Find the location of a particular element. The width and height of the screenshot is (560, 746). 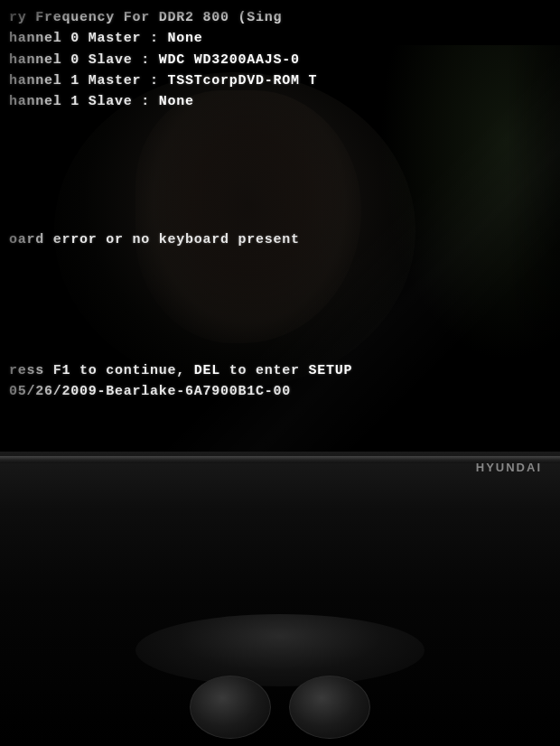

ch0-master-value: None is located at coordinates (186, 38).